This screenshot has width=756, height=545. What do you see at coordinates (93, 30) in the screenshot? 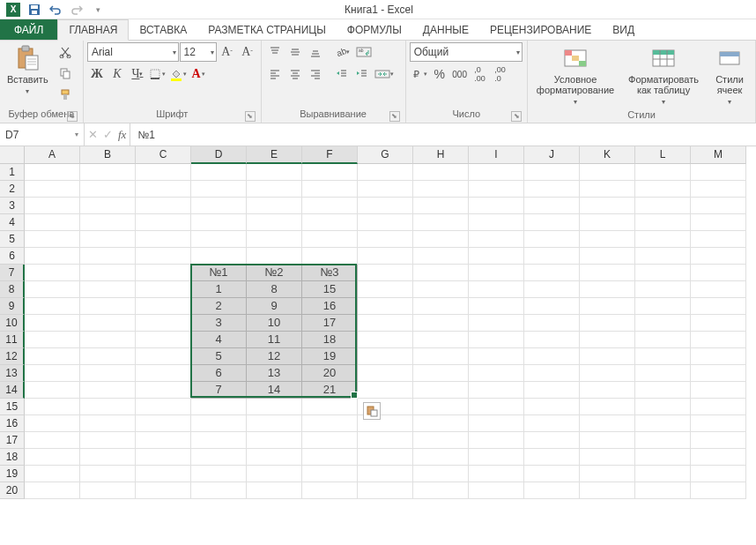
I see `tab-home: ГЛАВНАЯ` at bounding box center [93, 30].